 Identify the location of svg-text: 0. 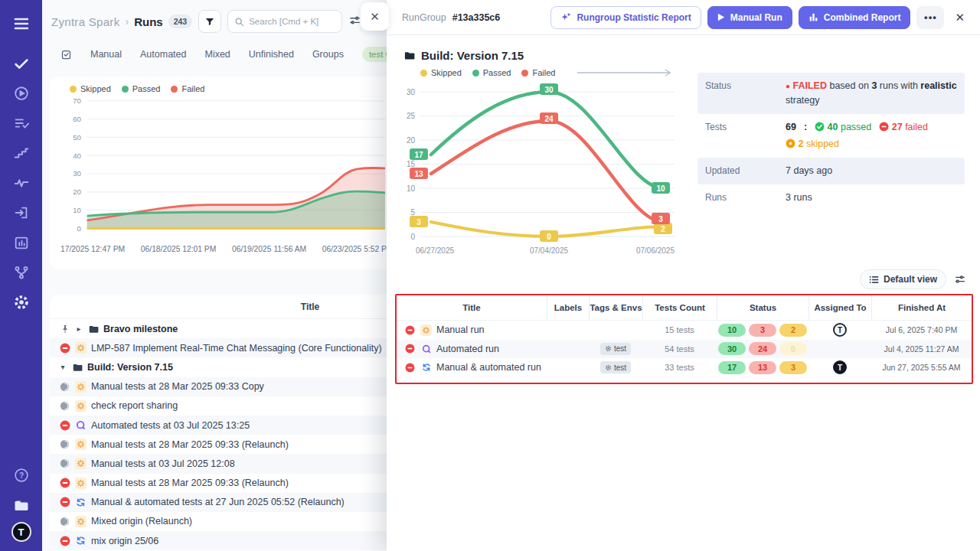
(80, 228).